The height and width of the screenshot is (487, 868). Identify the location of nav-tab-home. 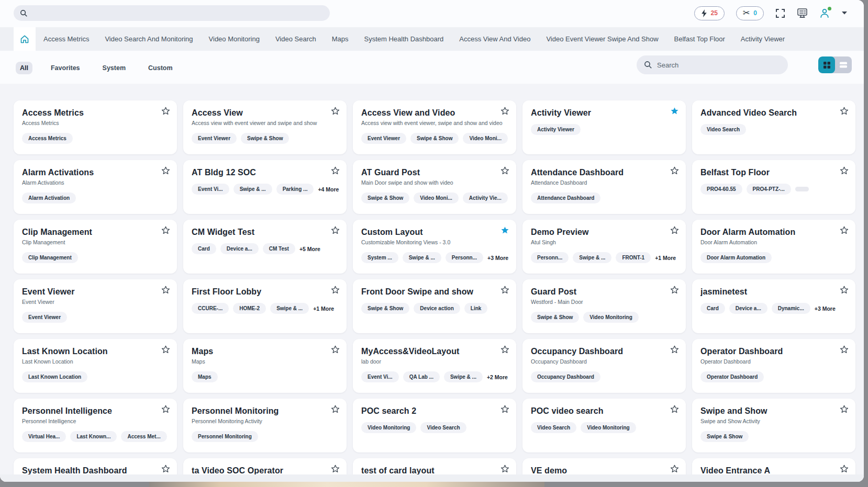
(25, 39).